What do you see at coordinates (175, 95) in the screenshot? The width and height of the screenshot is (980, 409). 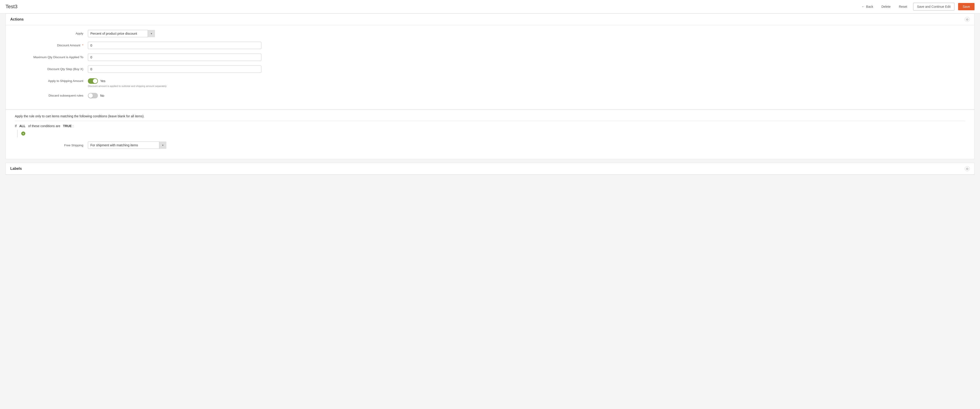 I see `discard-rules-toggle-wrapper: No` at bounding box center [175, 95].